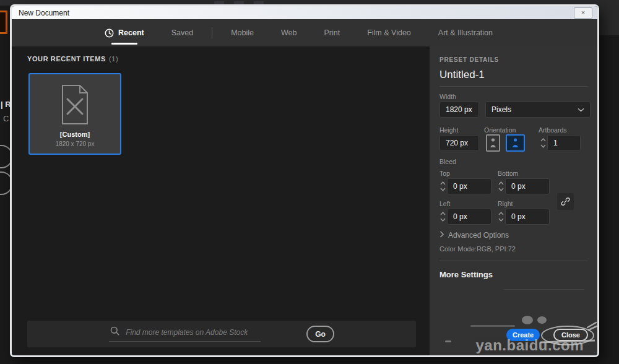 The height and width of the screenshot is (364, 619). Describe the element at coordinates (448, 97) in the screenshot. I see `width-label: Width` at that location.